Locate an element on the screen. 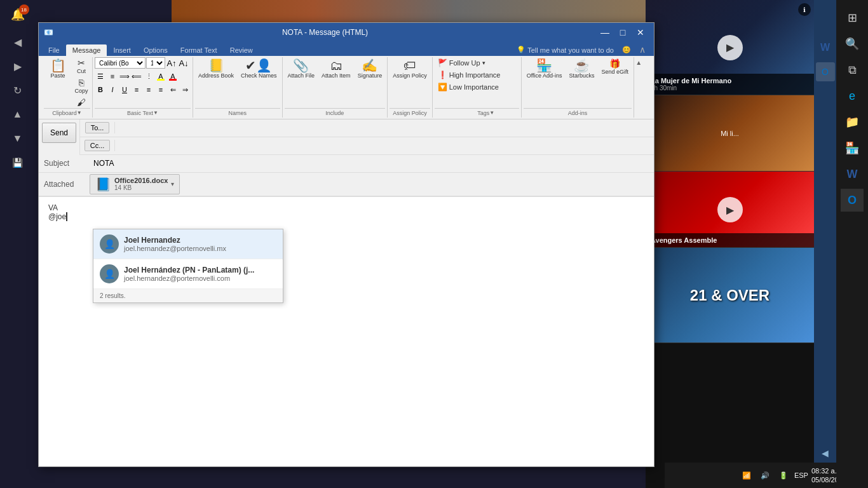 The height and width of the screenshot is (488, 868). cc-input is located at coordinates (384, 146).